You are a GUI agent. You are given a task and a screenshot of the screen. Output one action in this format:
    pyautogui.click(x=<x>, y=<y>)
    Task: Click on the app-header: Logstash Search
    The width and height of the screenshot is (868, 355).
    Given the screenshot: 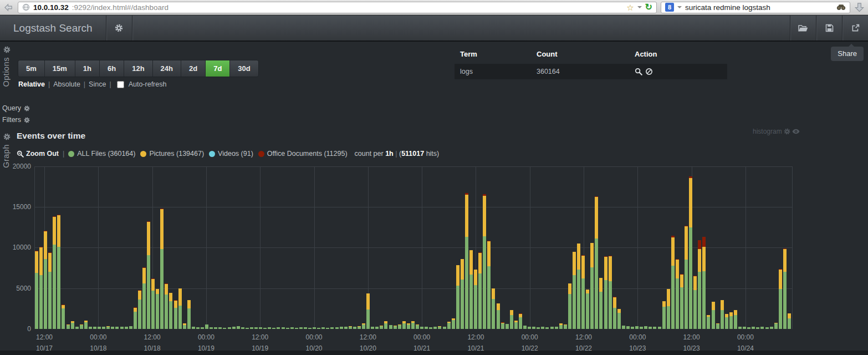 What is the action you would take?
    pyautogui.click(x=434, y=29)
    